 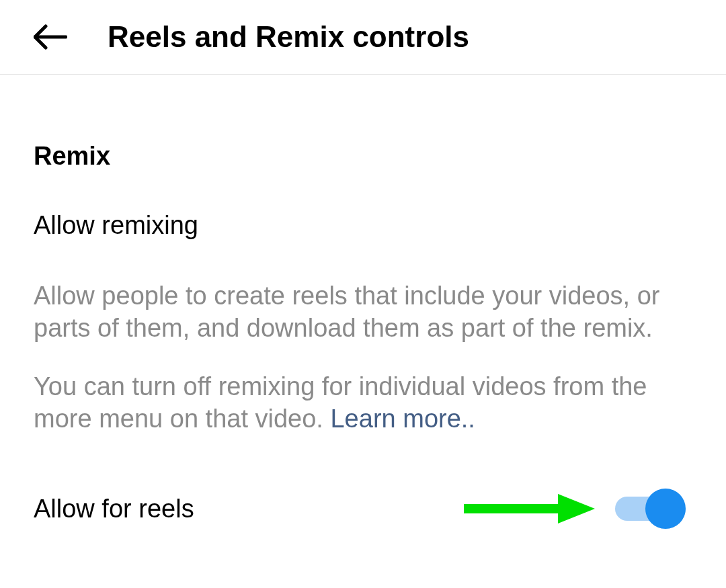 I want to click on learn-more-link: Learn more.., so click(x=402, y=419).